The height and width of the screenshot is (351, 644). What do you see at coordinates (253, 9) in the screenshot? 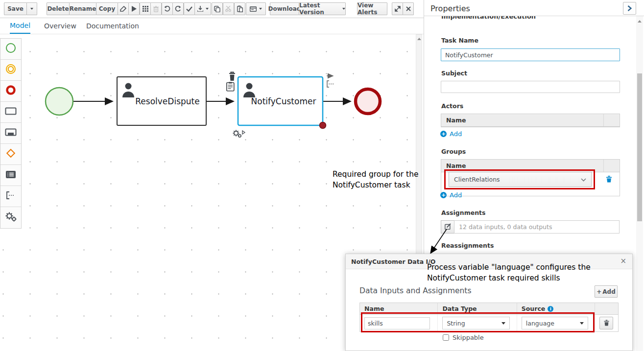
I see `card-icon` at bounding box center [253, 9].